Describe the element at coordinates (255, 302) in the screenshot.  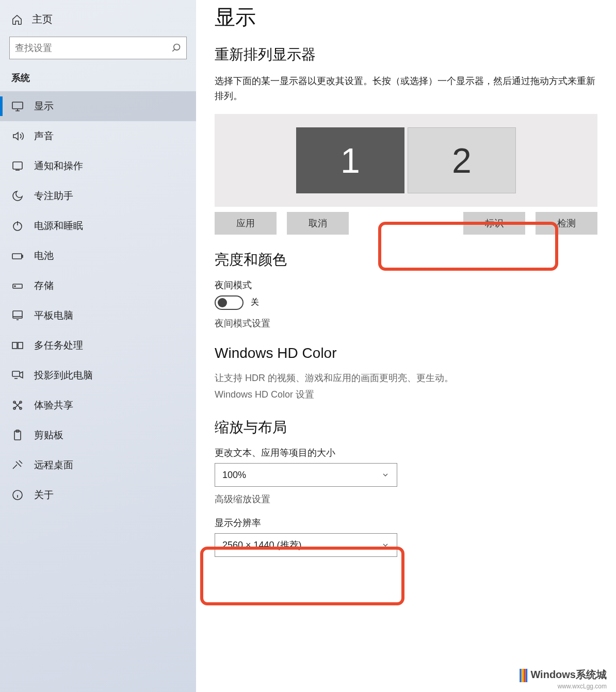
I see `night-state: 关` at that location.